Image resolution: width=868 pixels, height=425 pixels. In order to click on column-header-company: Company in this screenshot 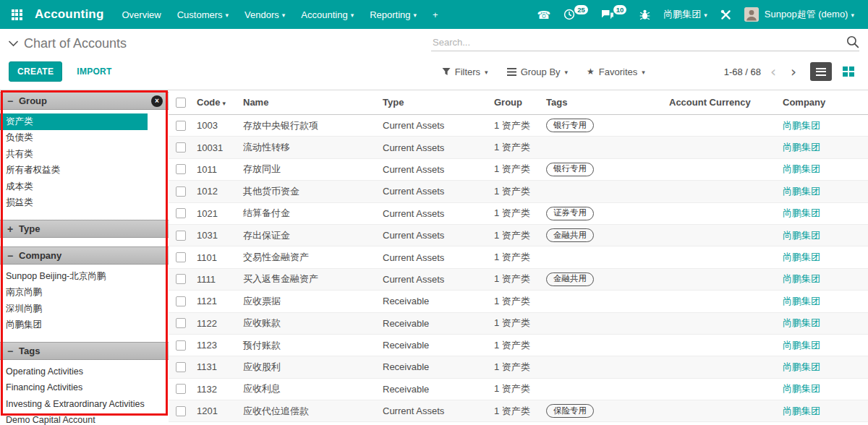, I will do `click(823, 103)`.